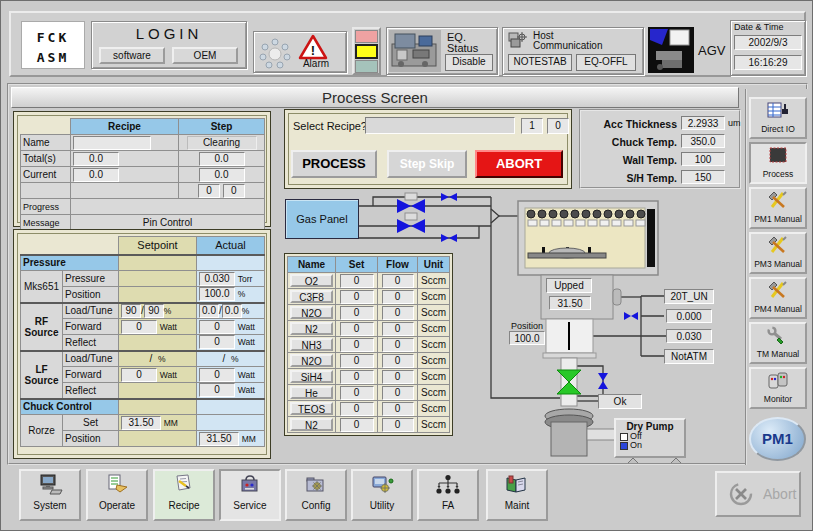 The image size is (813, 531). Describe the element at coordinates (312, 408) in the screenshot. I see `gas-name-button: TEOS` at that location.